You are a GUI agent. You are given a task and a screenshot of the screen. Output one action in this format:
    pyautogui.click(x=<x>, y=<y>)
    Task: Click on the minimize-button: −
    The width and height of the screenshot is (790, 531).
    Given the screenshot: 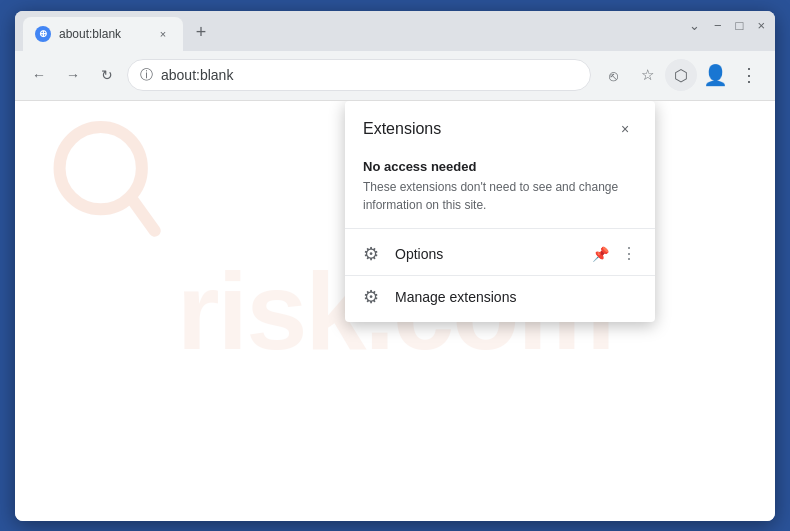 What is the action you would take?
    pyautogui.click(x=718, y=26)
    